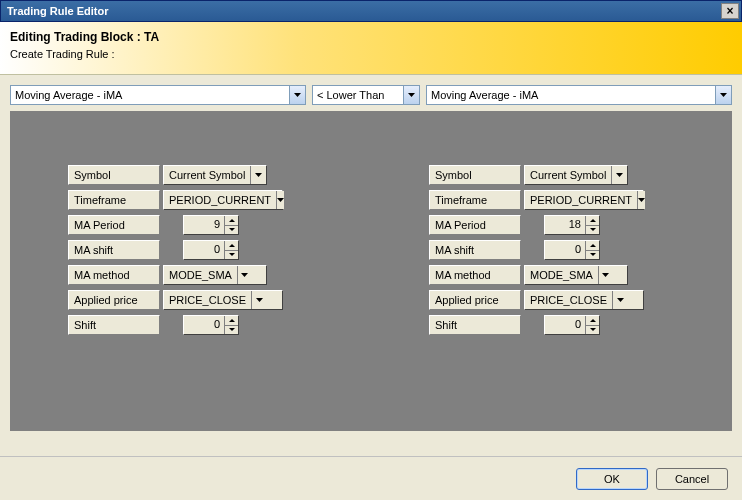 This screenshot has height=500, width=742. Describe the element at coordinates (364, 11) in the screenshot. I see `window-title: Trading Rule Editor` at that location.